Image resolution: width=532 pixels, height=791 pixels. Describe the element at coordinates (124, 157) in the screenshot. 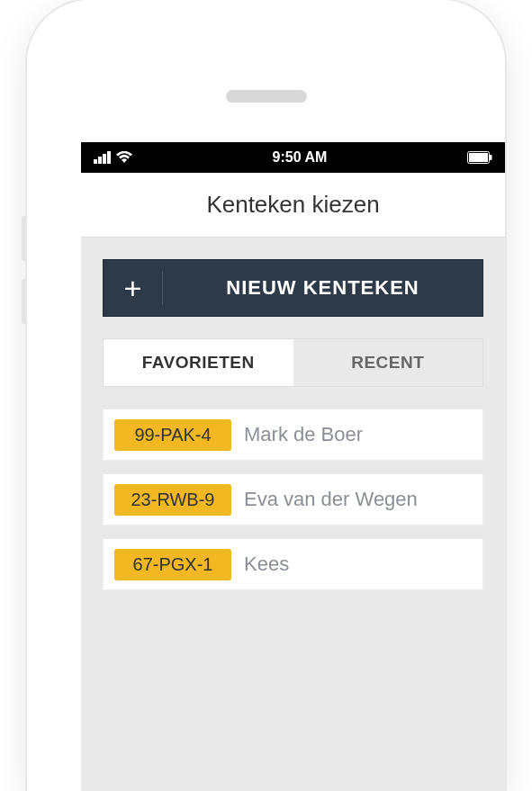

I see `wifi-icon` at that location.